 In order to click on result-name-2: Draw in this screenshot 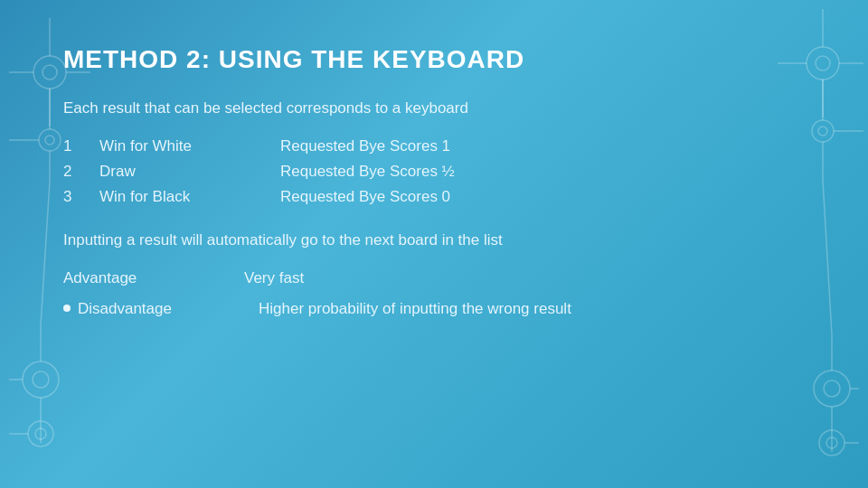, I will do `click(190, 172)`.